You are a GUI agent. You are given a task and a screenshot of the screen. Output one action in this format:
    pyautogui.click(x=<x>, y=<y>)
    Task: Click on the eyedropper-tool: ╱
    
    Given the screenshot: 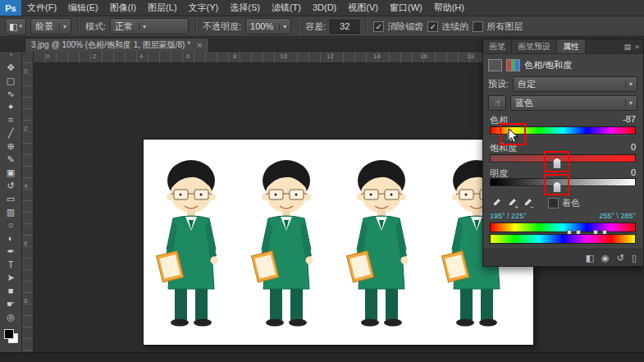 What is the action you would take?
    pyautogui.click(x=11, y=133)
    